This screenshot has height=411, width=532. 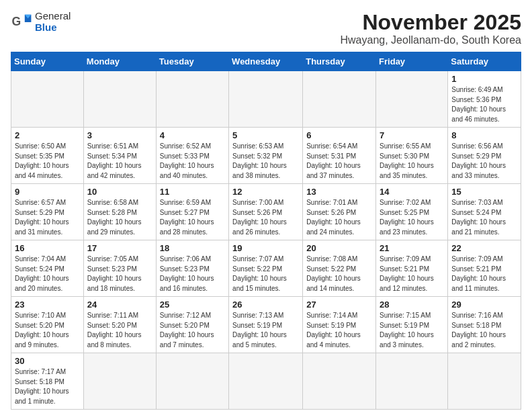 What do you see at coordinates (47, 387) in the screenshot?
I see `day-info: Sunrise: 7:17 AM Sunset: 5:18 PM Dayligh…` at bounding box center [47, 387].